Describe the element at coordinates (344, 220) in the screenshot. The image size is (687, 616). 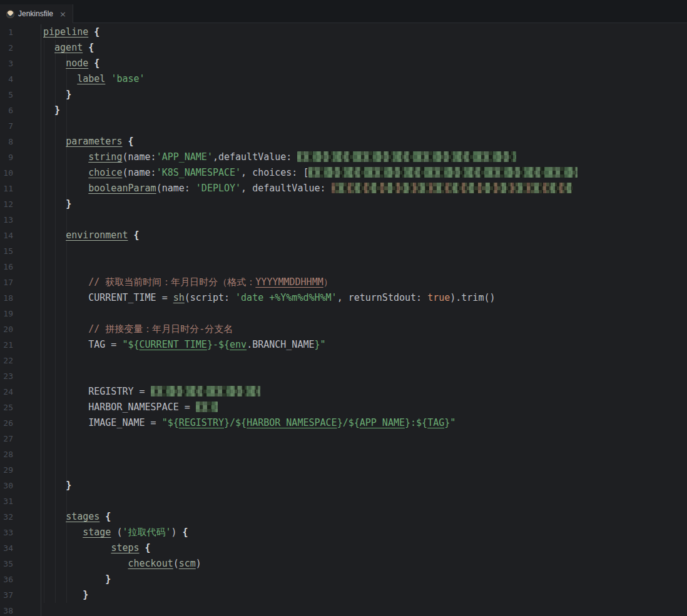
I see `code-line: 13` at that location.